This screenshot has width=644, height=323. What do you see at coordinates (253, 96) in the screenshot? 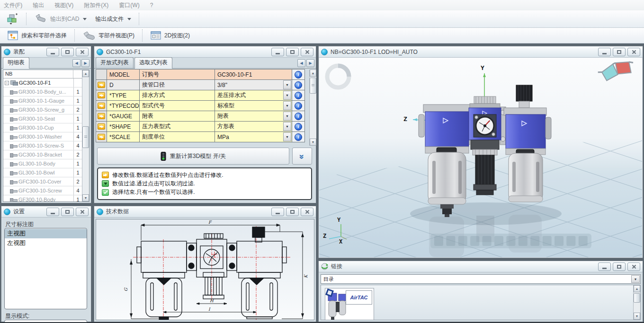
I see `param-value-cell: 差压排水式▼` at bounding box center [253, 96].